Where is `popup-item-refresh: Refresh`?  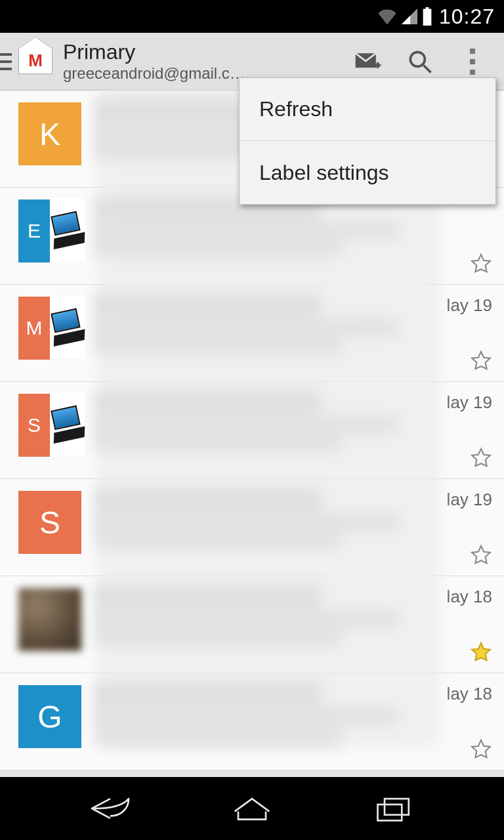
popup-item-refresh: Refresh is located at coordinates (368, 110).